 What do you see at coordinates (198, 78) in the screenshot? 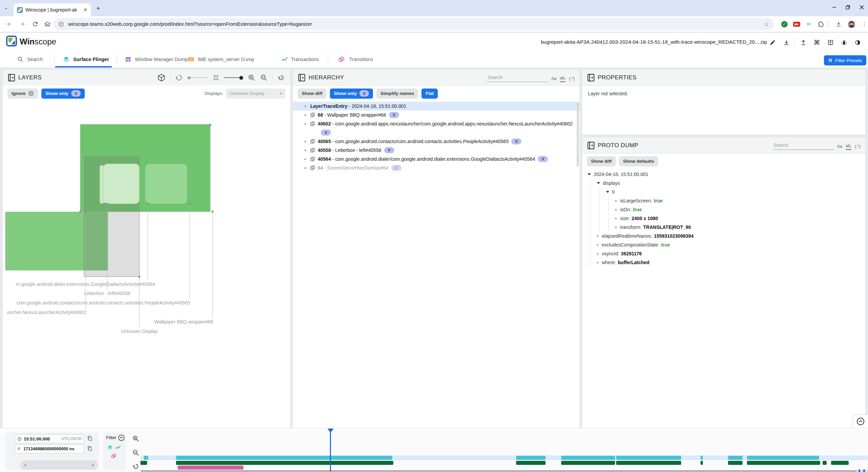
I see `rotation-slider` at bounding box center [198, 78].